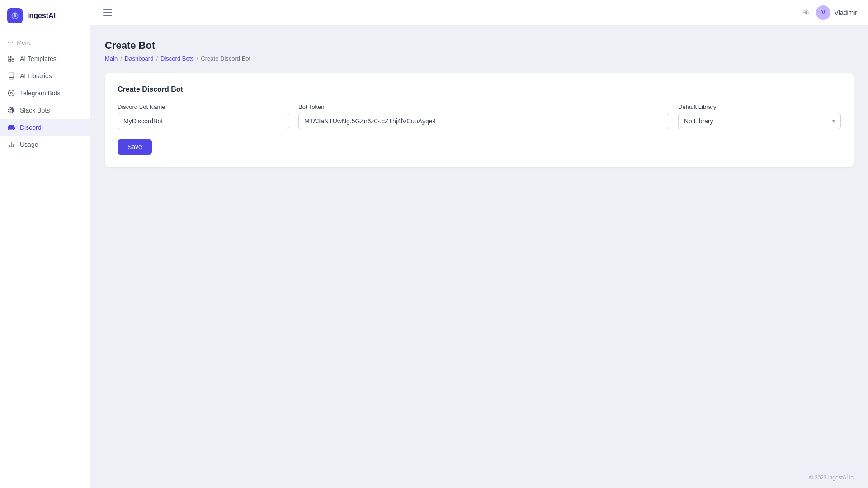  I want to click on bot-token-field: Bot Token, so click(484, 117).